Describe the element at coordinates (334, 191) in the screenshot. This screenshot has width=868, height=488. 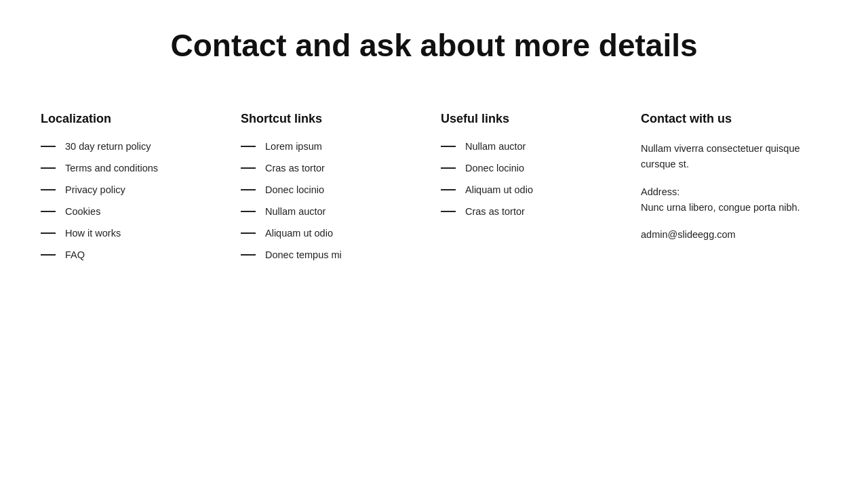
I see `shortcut-links-column: Shortcut links Lorem ipsumCras as tortor…` at that location.